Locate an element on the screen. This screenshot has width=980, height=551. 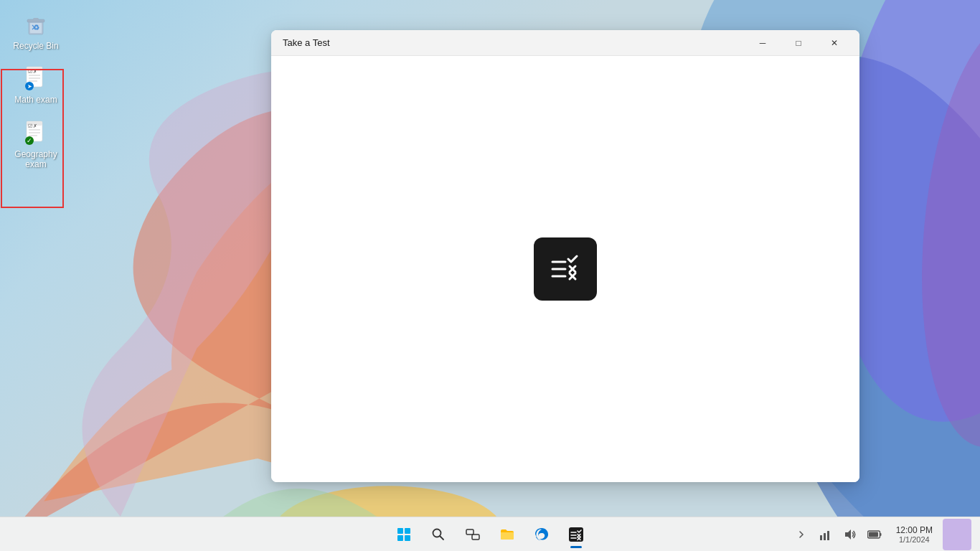
close-button: ✕ is located at coordinates (834, 43).